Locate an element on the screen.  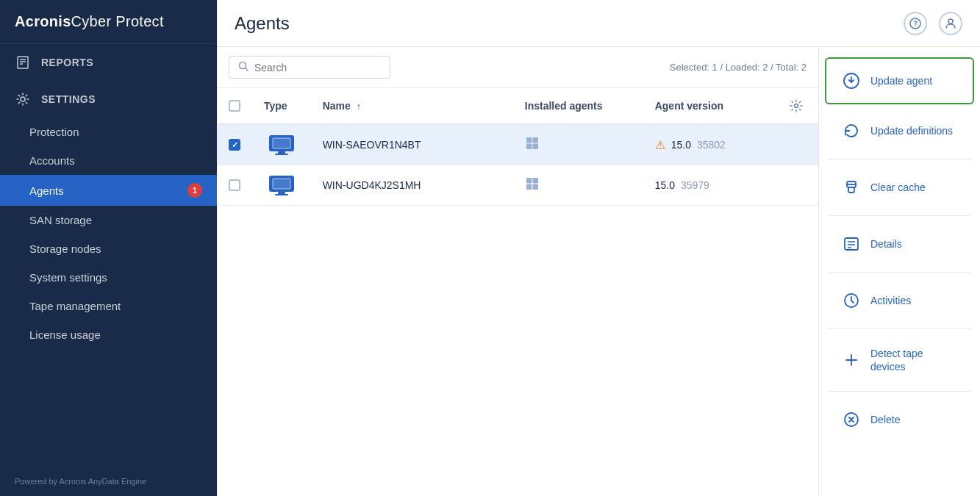
col-header-check is located at coordinates (235, 106).